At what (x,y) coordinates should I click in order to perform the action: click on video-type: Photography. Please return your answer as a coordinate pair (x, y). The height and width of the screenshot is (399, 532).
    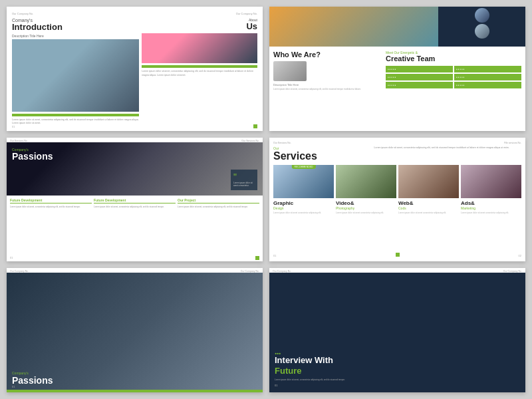
    Looking at the image, I should click on (366, 208).